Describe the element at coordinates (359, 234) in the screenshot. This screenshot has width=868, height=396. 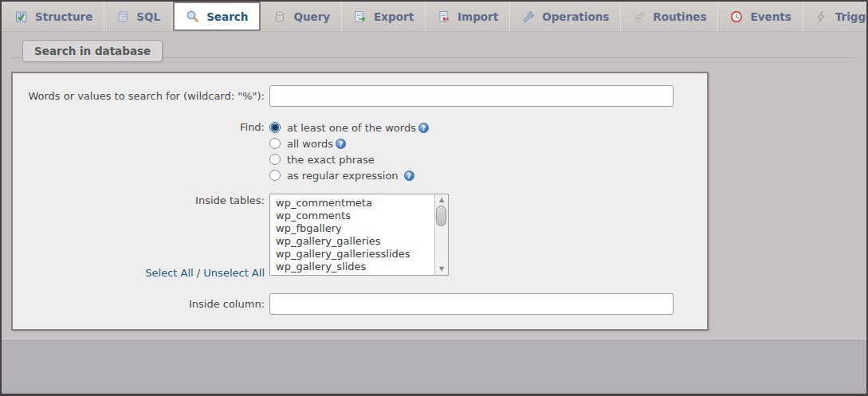
I see `tables-list: wp_commentmetawp_commentswp_fbgallerywp_…` at that location.